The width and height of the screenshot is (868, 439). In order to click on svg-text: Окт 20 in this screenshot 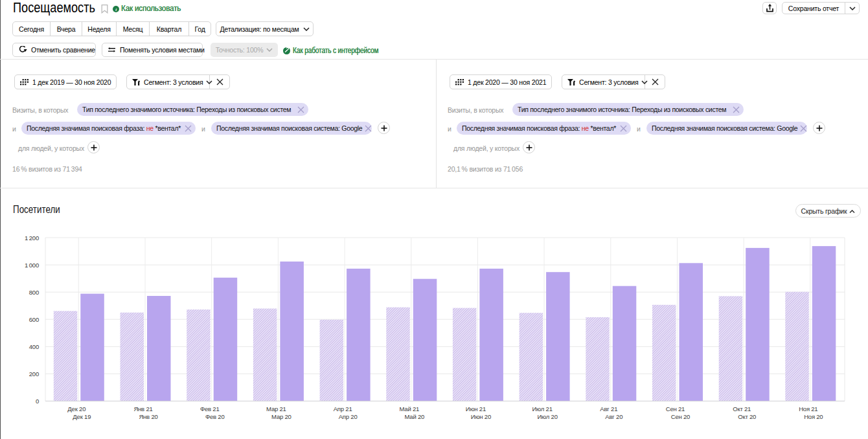, I will do `click(747, 417)`.